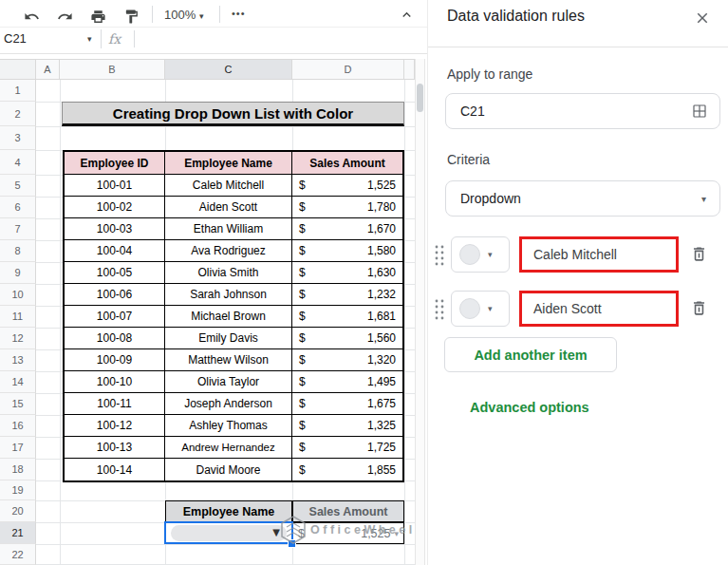 Image resolution: width=728 pixels, height=565 pixels. I want to click on cell-name: Andrew Hernandez, so click(229, 447).